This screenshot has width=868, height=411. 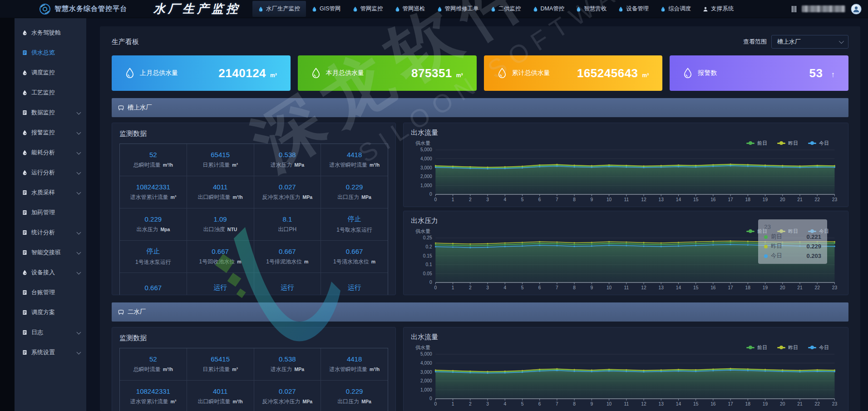 What do you see at coordinates (43, 213) in the screenshot?
I see `sidebar-item-label: 加药管理` at bounding box center [43, 213].